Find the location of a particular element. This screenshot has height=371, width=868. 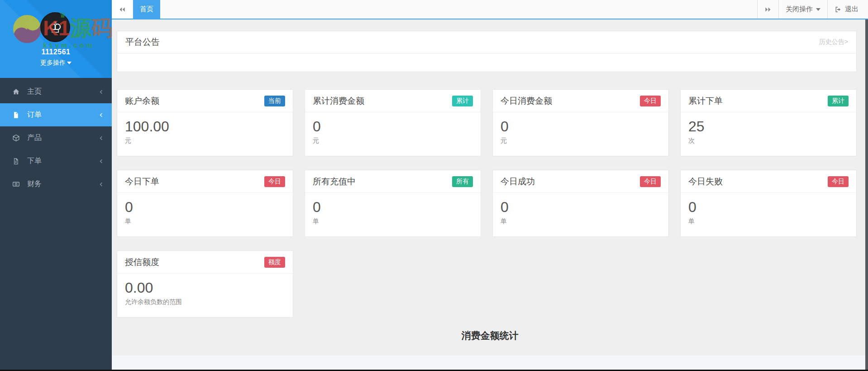

file-text-icon is located at coordinates (17, 115).